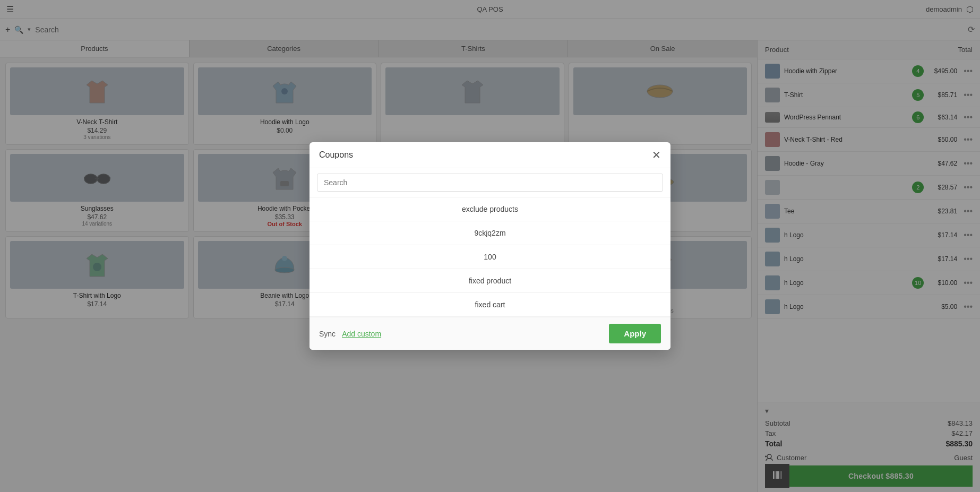 The image size is (980, 492). I want to click on modal-title: Coupons, so click(336, 155).